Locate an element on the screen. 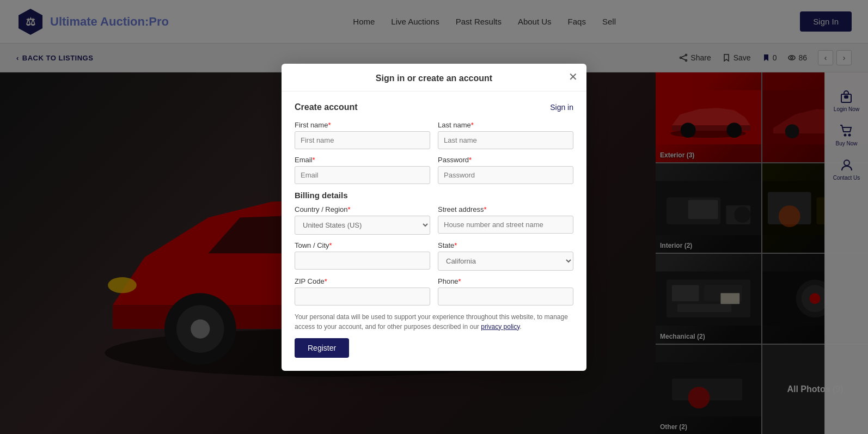  email-input is located at coordinates (363, 175).